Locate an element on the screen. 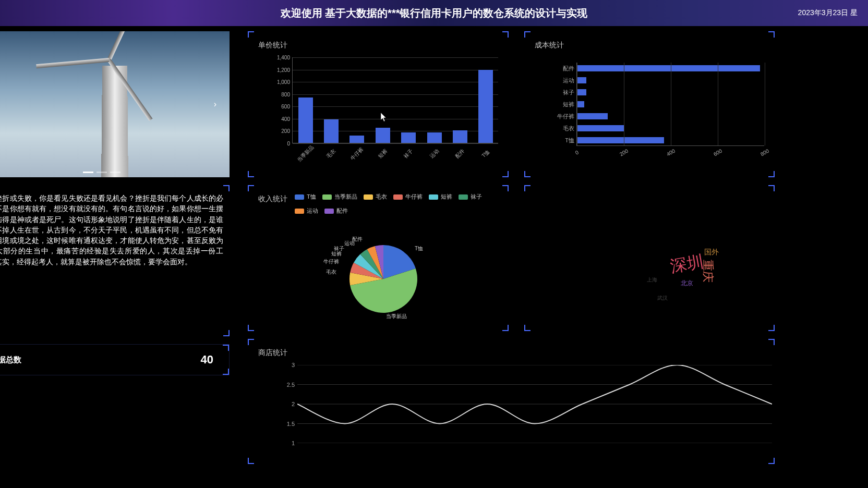 This screenshot has height=488, width=868. carousel-panel: › is located at coordinates (115, 104).